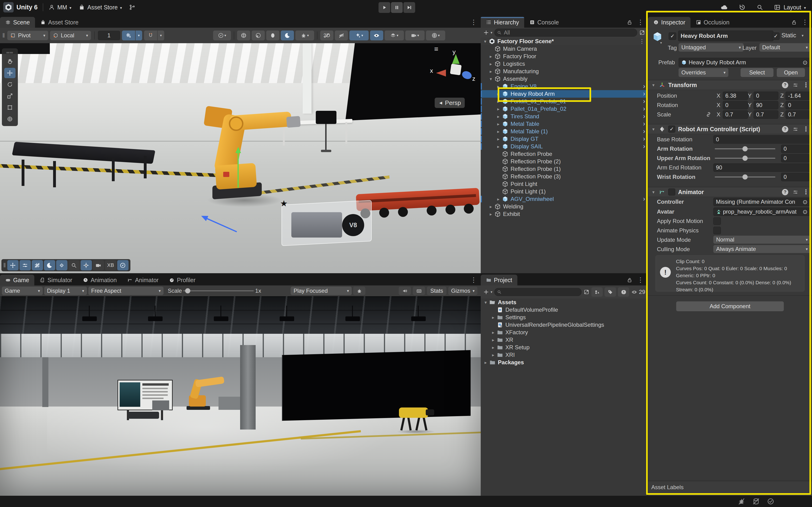 This screenshot has height=507, width=812. What do you see at coordinates (74, 265) in the screenshot?
I see `search-overlay-button` at bounding box center [74, 265].